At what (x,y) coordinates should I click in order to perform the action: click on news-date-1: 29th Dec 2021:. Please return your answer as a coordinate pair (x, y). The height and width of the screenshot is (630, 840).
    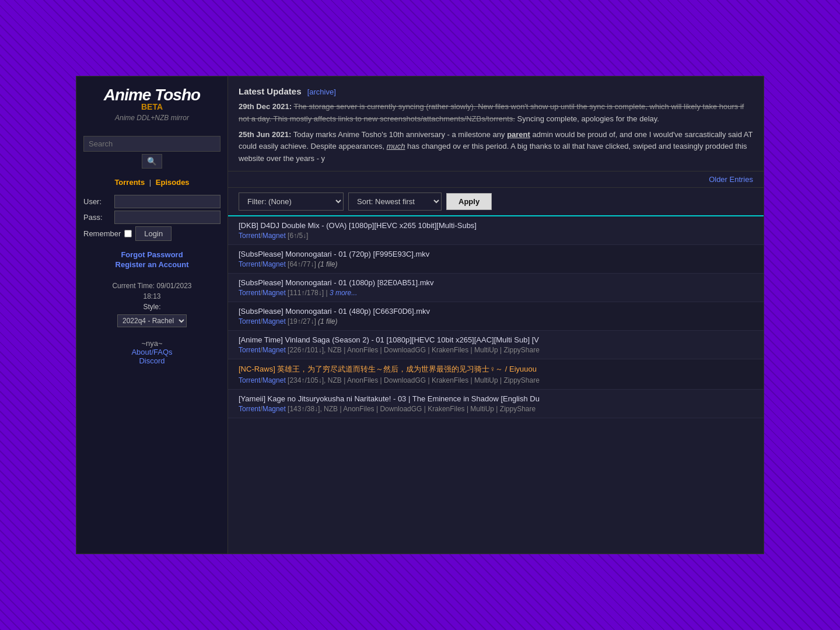
    Looking at the image, I should click on (265, 106).